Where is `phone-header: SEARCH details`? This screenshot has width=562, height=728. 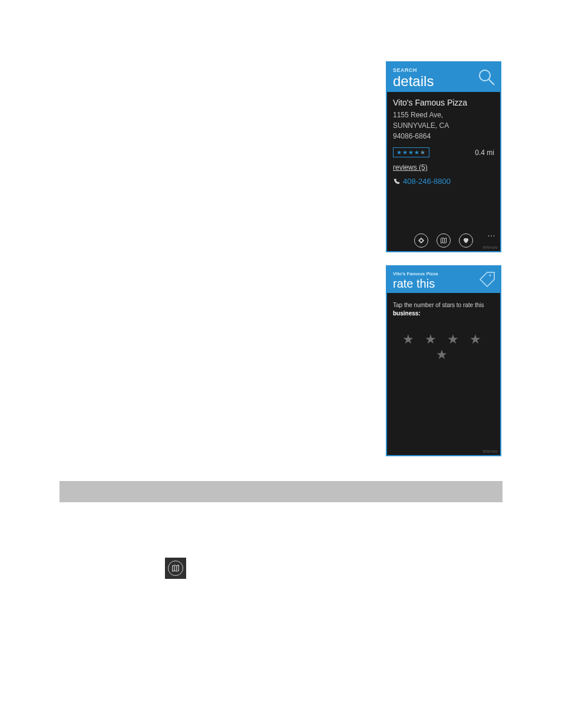 phone-header: SEARCH details is located at coordinates (444, 77).